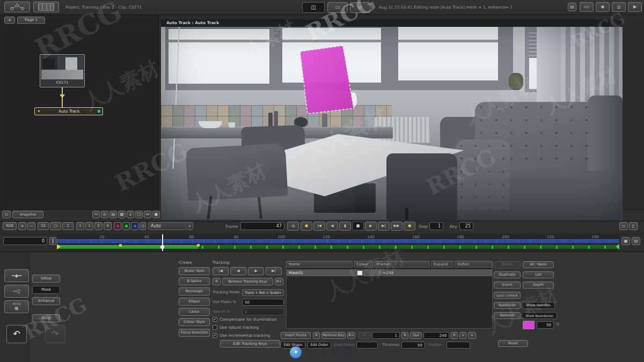 The image size is (644, 362). Describe the element at coordinates (6, 215) in the screenshot. I see `thumbnail-toggle-button: ▭` at that location.